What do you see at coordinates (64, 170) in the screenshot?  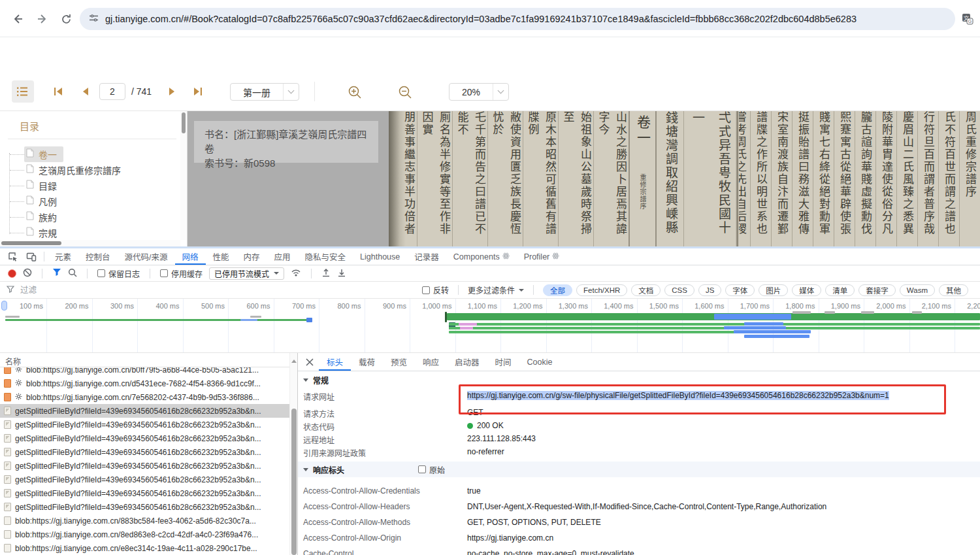 I see `sidebar-item-2: 芝嶺周氏重修宗譜序` at bounding box center [64, 170].